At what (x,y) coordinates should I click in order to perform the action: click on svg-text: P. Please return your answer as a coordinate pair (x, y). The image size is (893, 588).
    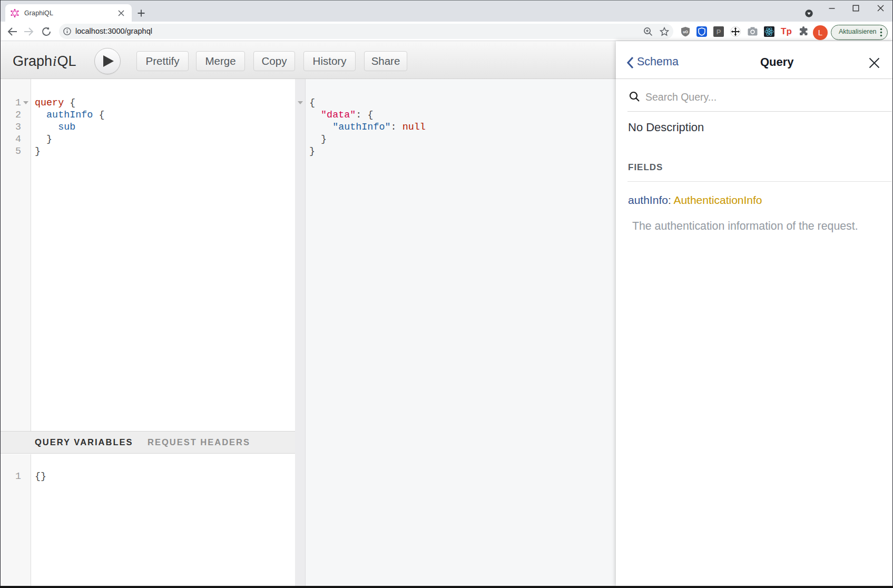
    Looking at the image, I should click on (719, 32).